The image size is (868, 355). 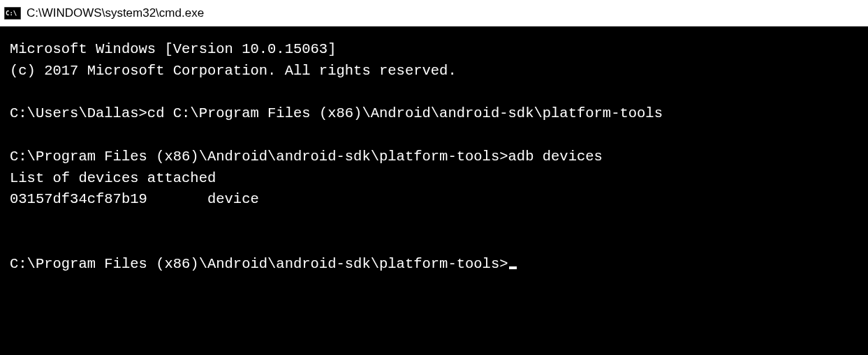 I want to click on cmd-icon: C:\, so click(x=13, y=13).